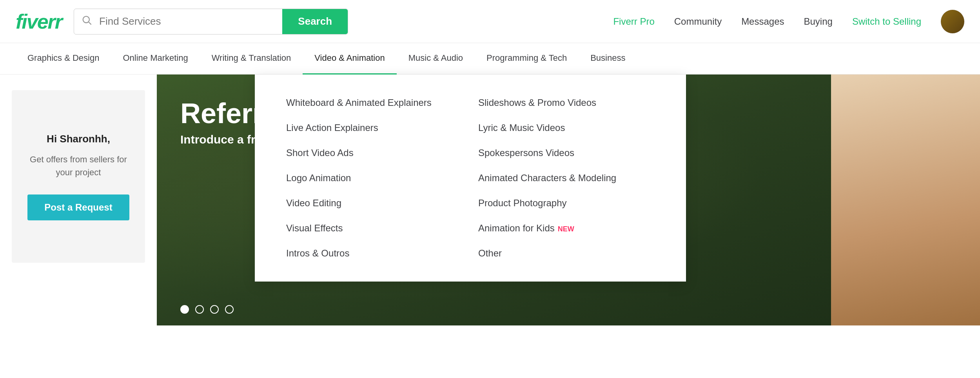 This screenshot has height=378, width=980. Describe the element at coordinates (350, 59) in the screenshot. I see `cat-video-animation: Video & Animation` at that location.